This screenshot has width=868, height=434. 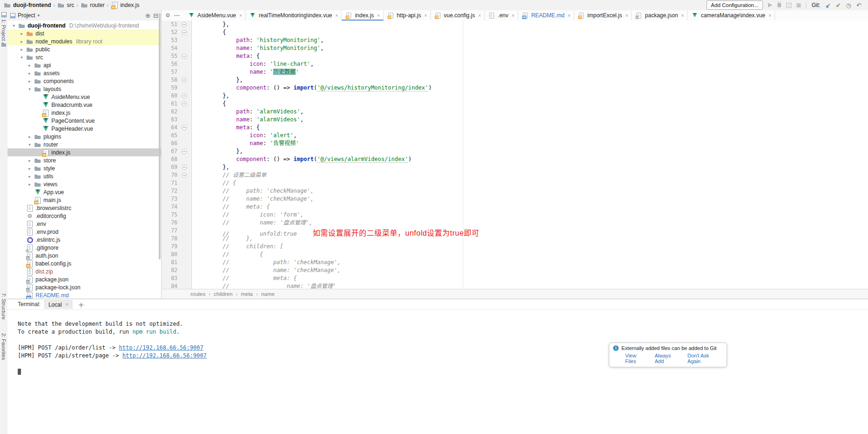 What do you see at coordinates (156, 16) in the screenshot?
I see `collapse-all-icon: ⊟` at bounding box center [156, 16].